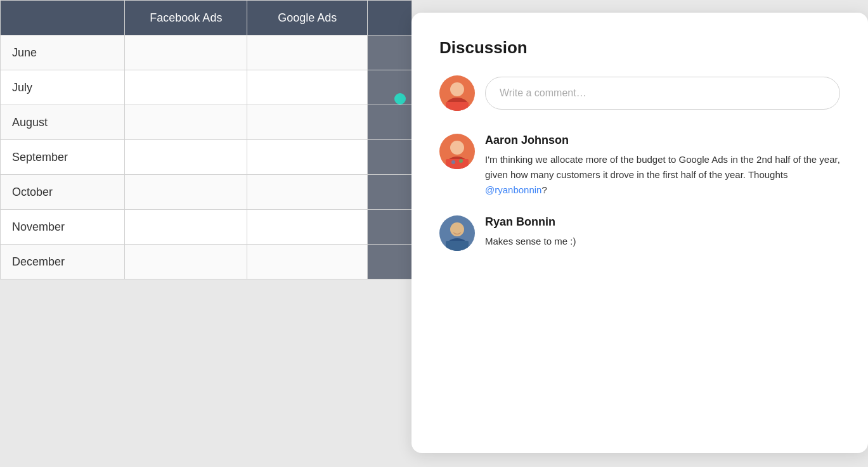  I want to click on month-cell: August, so click(63, 123).